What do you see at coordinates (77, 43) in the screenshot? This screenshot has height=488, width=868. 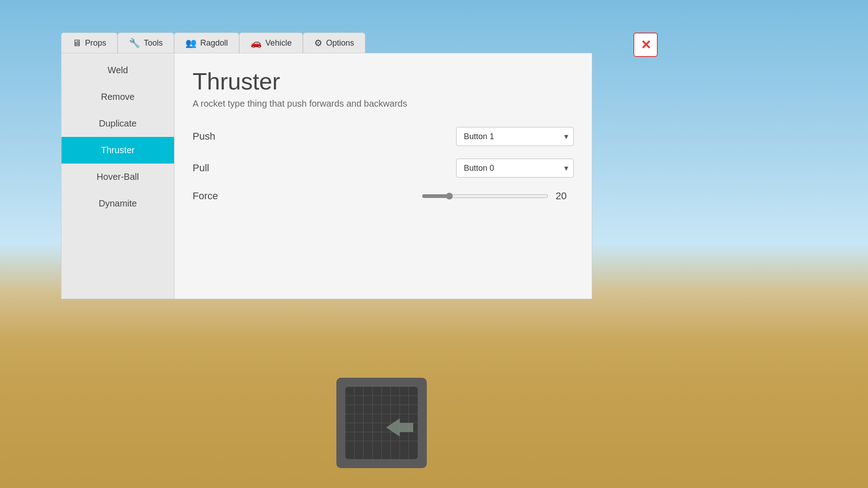 I see `props-icon: 🖥` at bounding box center [77, 43].